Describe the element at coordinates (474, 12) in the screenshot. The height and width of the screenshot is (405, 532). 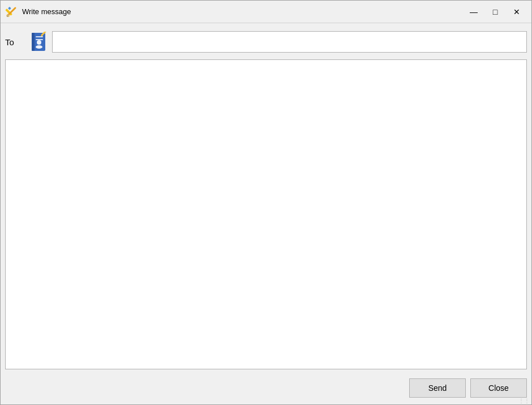
I see `minimize-button: —` at that location.